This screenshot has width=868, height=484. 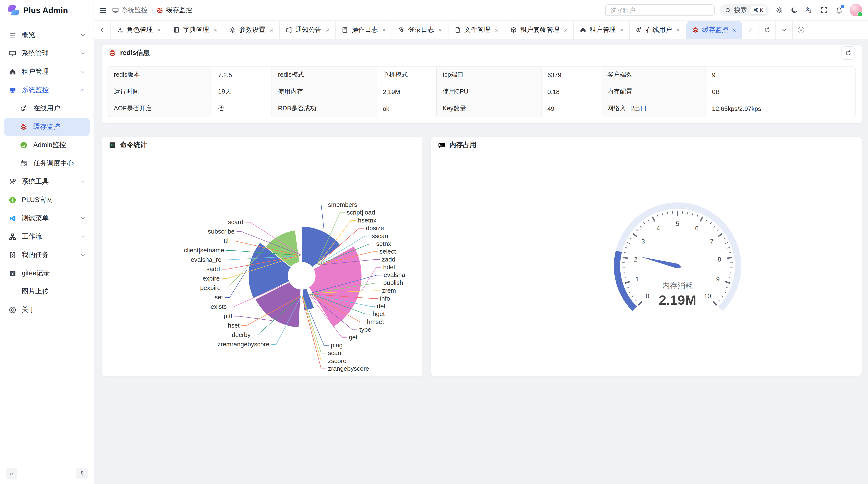 What do you see at coordinates (46, 90) in the screenshot?
I see `sidebar-item-system-monitoring: 系统监控` at bounding box center [46, 90].